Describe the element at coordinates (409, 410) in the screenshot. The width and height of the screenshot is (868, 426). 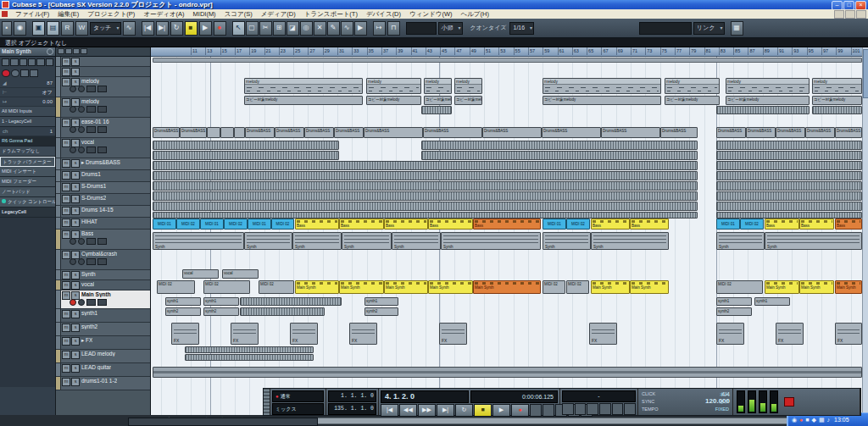
I see `transport-button-1: ◀◀` at that location.